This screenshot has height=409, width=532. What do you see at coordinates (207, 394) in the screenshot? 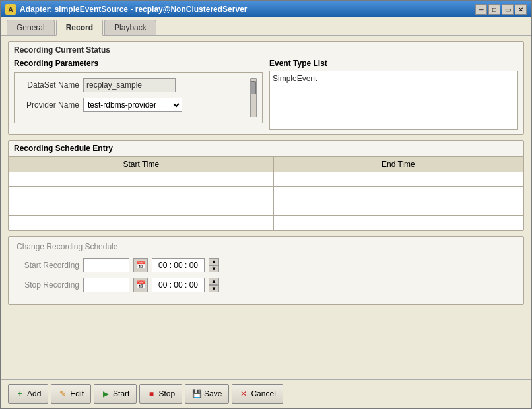
I see `save-button: 💾 Save` at bounding box center [207, 394].